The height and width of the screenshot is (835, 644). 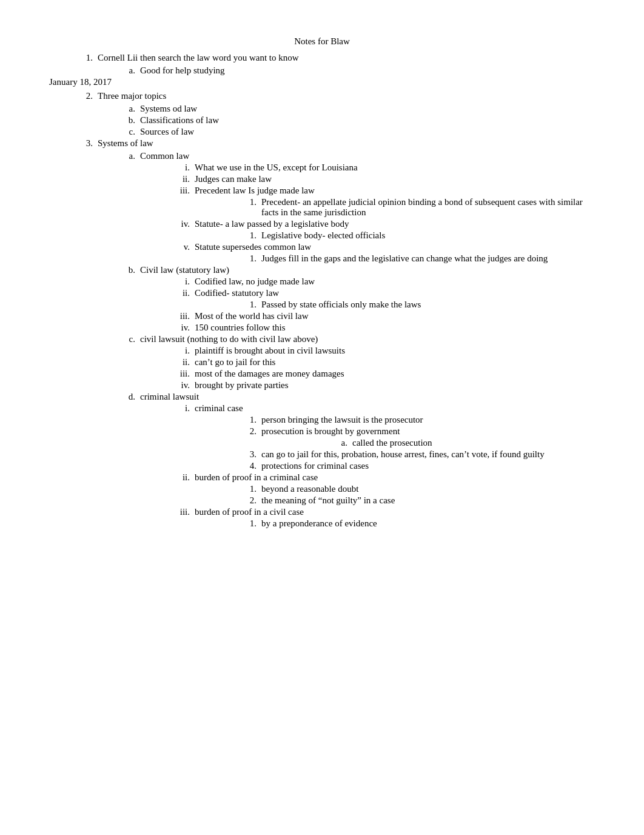 What do you see at coordinates (367, 120) in the screenshot?
I see `list-text: Classifications of law` at bounding box center [367, 120].